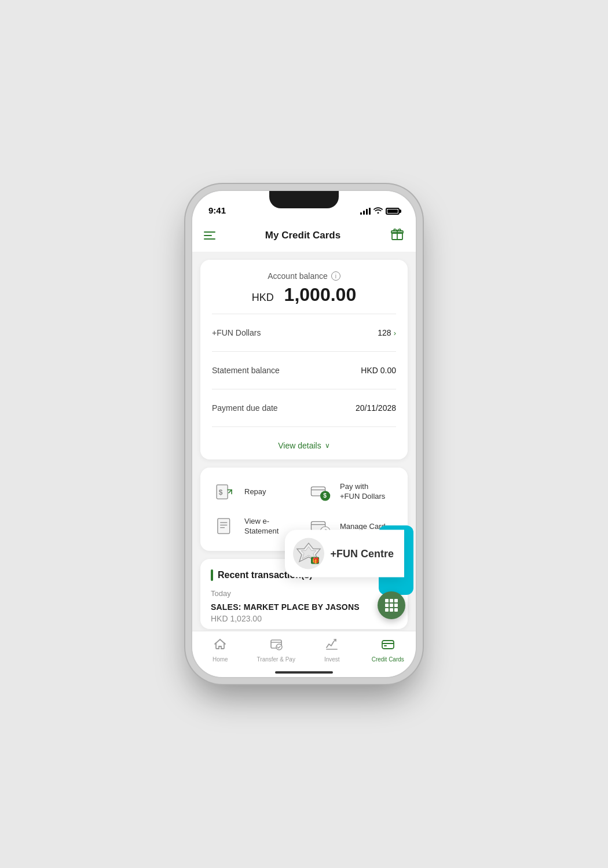 This screenshot has height=868, width=608. What do you see at coordinates (332, 649) in the screenshot?
I see `nav-invest: Invest` at bounding box center [332, 649].